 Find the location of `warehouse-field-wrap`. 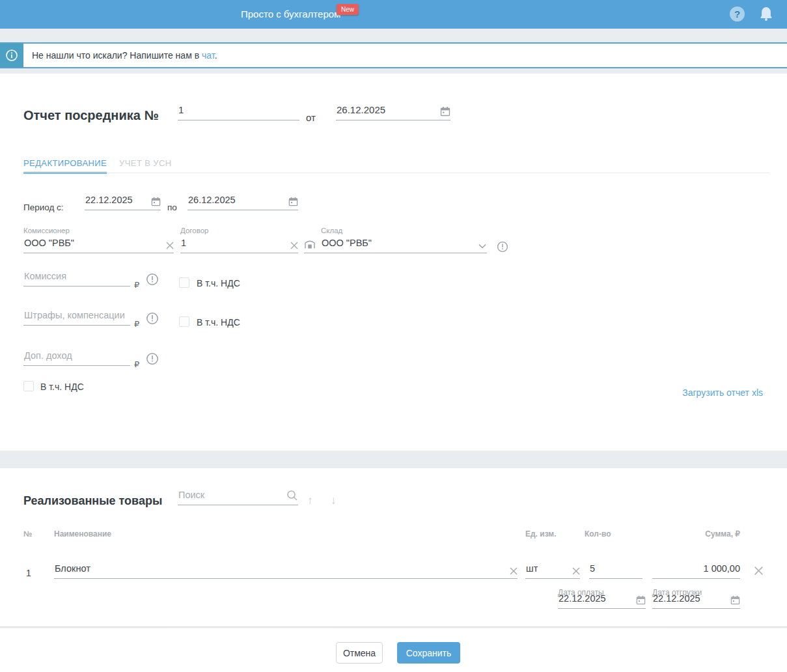

warehouse-field-wrap is located at coordinates (396, 245).